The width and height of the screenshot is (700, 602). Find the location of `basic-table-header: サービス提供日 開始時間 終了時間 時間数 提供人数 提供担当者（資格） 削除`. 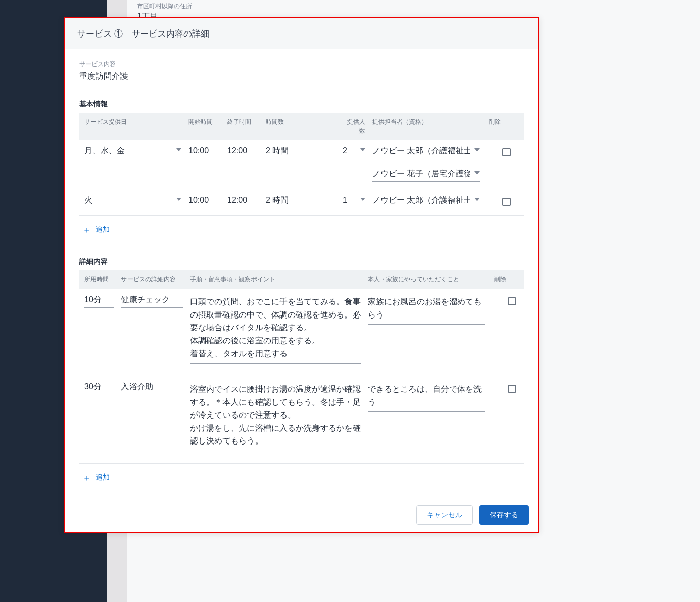

basic-table-header: サービス提供日 開始時間 終了時間 時間数 提供人数 提供担当者（資格） 削除 is located at coordinates (302, 126).